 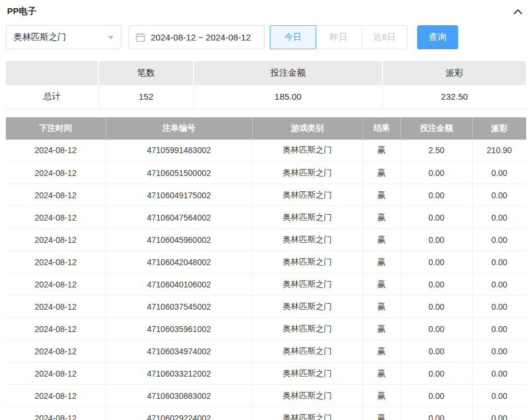 I want to click on calendar-icon, so click(x=141, y=38).